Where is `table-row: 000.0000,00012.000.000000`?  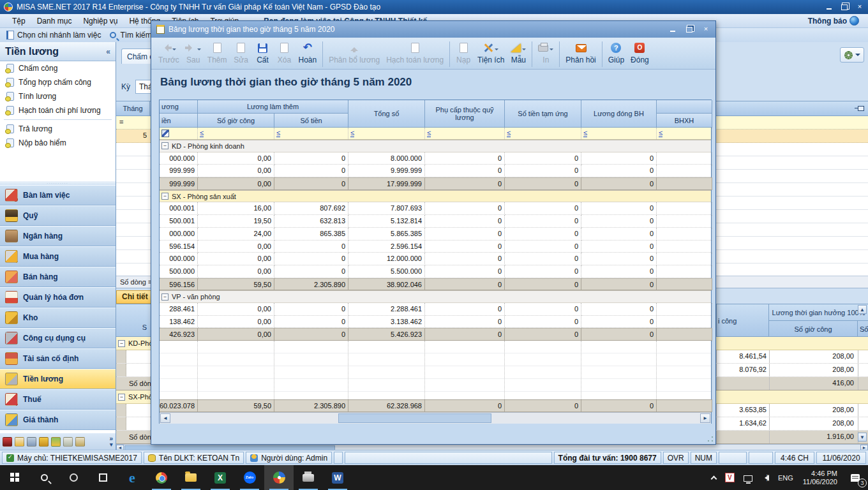
table-row: 000.0000,00012.000.000000 is located at coordinates (435, 259).